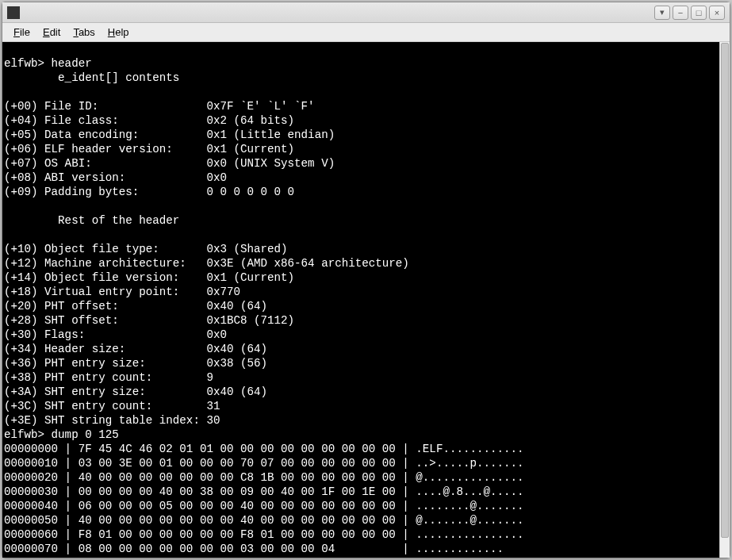  Describe the element at coordinates (662, 13) in the screenshot. I see `dropdown-button: ▾` at that location.